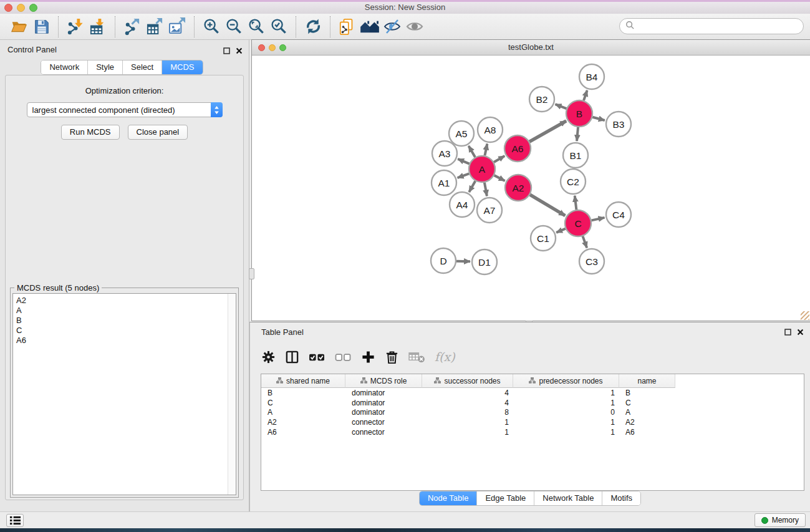 This screenshot has width=810, height=532. Describe the element at coordinates (486, 190) in the screenshot. I see `graph-edge-A-A7` at that location.